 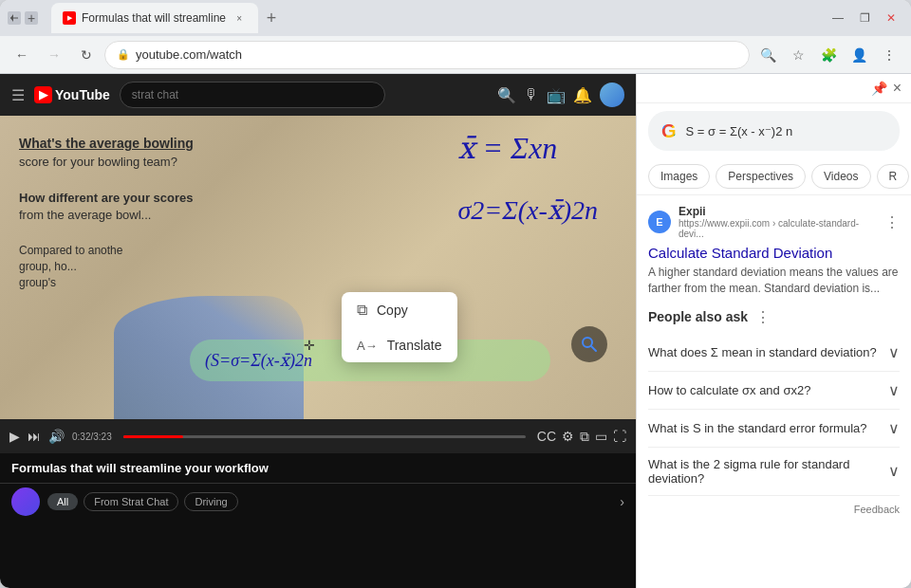 What do you see at coordinates (768, 55) in the screenshot?
I see `lens-button: 🔍` at bounding box center [768, 55].